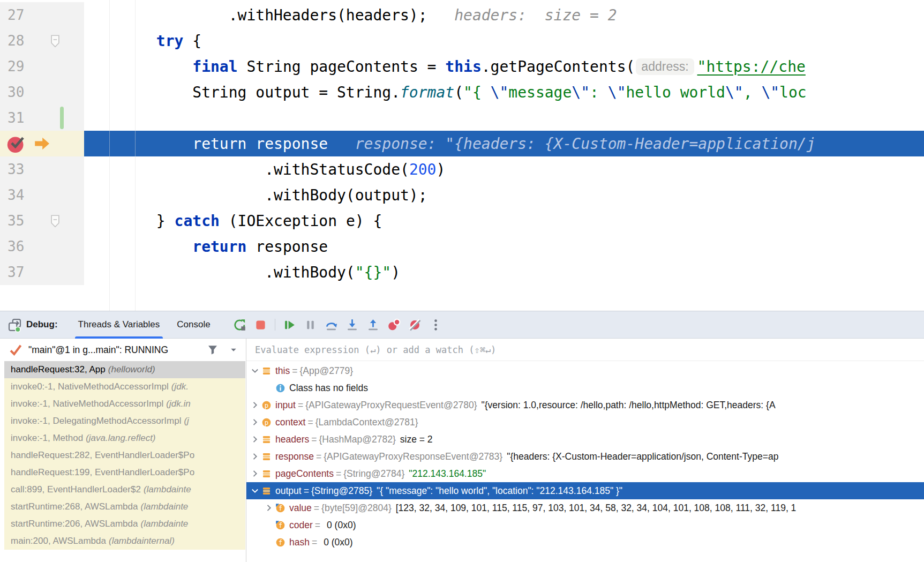  Describe the element at coordinates (504, 144) in the screenshot. I see `code-line-text: return response response: "{headers: {X-…` at that location.